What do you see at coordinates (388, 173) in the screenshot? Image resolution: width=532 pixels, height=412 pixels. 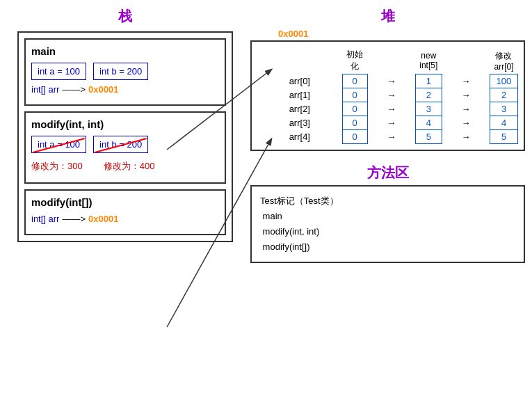 I see `method-title: 方法区` at bounding box center [388, 173].